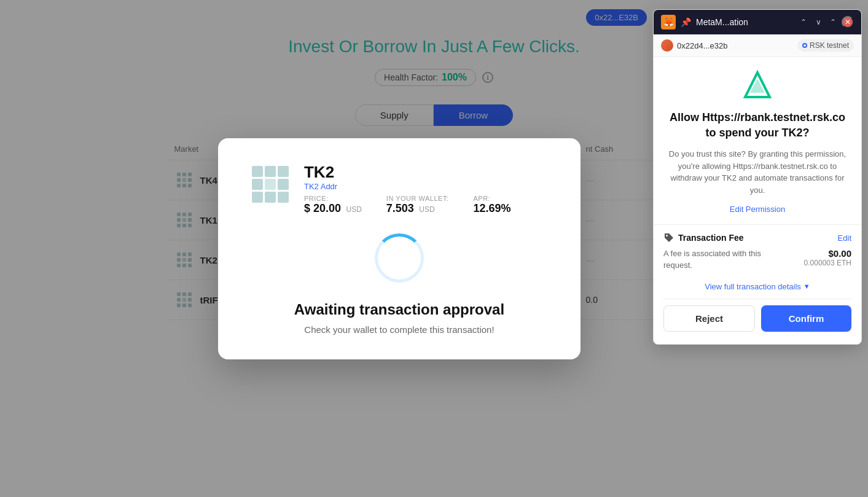 This screenshot has width=868, height=497. I want to click on view-details-link: View full transaction details ▼, so click(757, 286).